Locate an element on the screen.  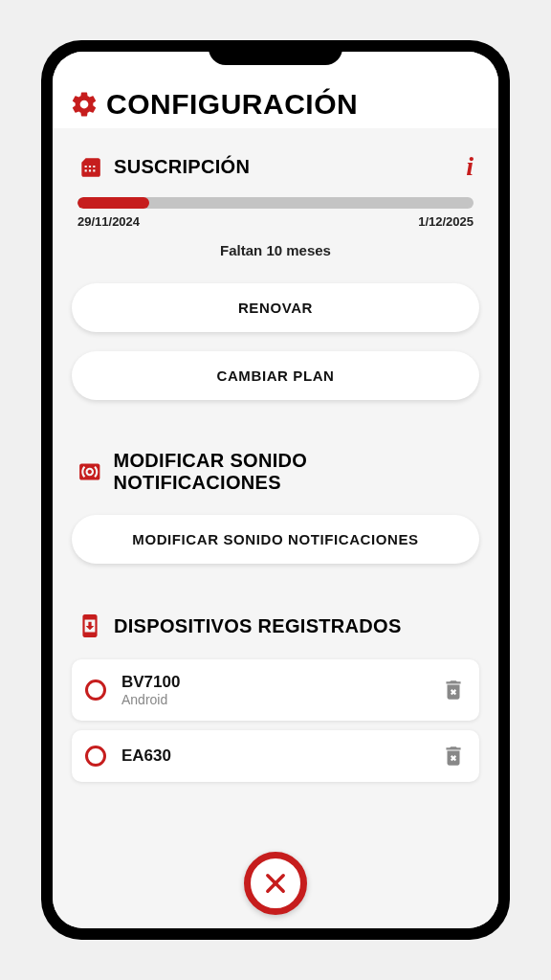
info-icon: i is located at coordinates (470, 167).